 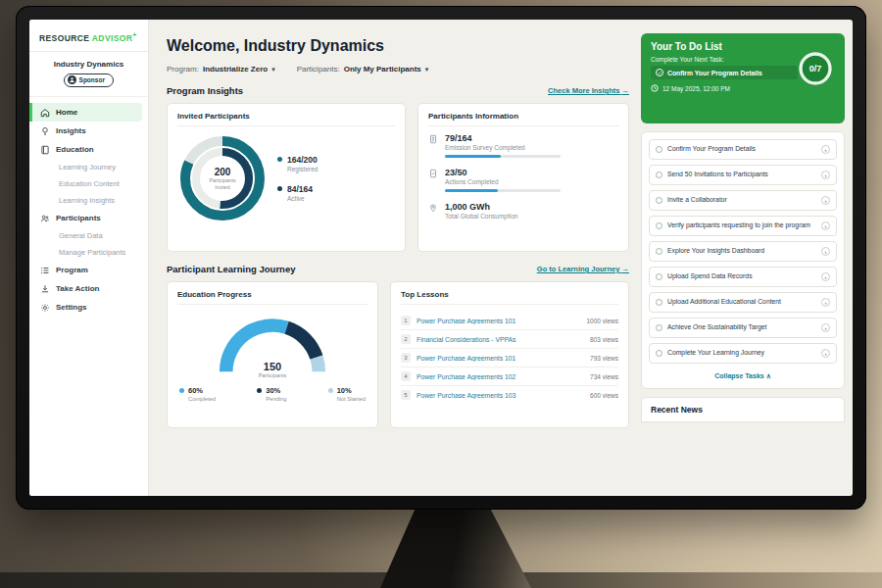 What do you see at coordinates (523, 145) in the screenshot?
I see `emission-survey-stat: 79/164 Emission Survey Completed` at bounding box center [523, 145].